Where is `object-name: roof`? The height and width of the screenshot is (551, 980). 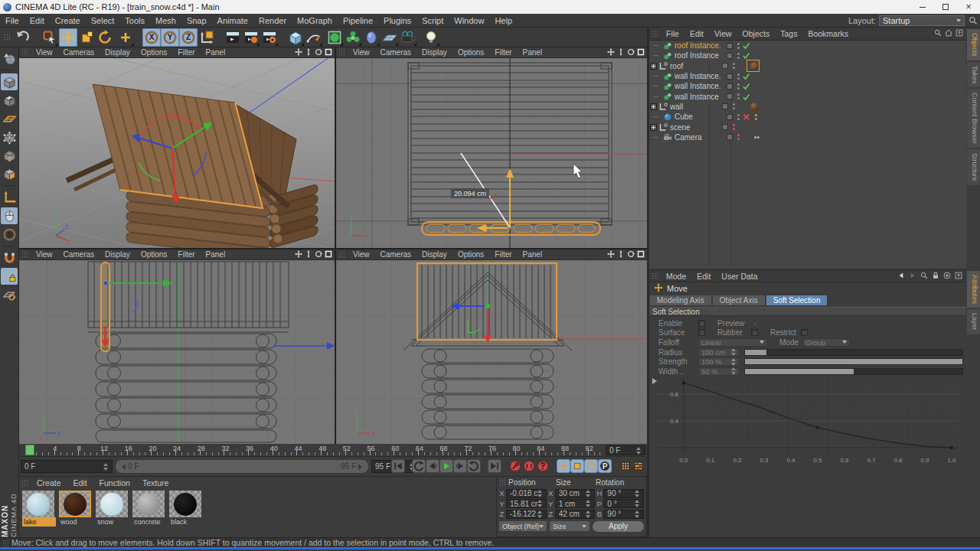 object-name: roof is located at coordinates (693, 66).